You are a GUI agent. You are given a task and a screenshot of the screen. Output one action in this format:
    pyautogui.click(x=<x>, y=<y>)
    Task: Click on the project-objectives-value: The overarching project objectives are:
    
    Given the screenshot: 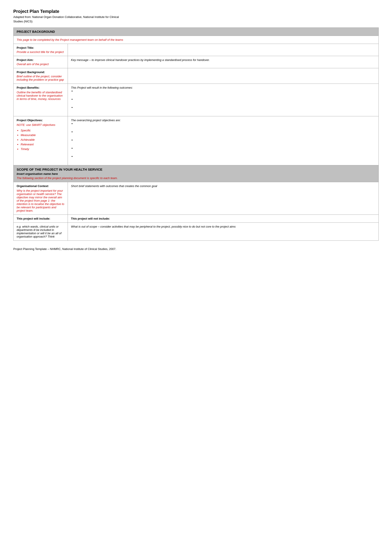 What is the action you would take?
    pyautogui.click(x=223, y=141)
    